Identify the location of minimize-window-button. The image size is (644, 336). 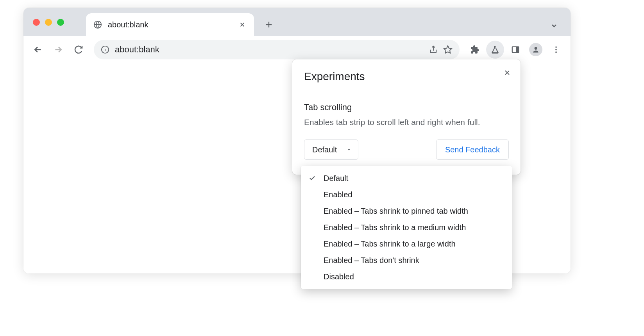
(48, 22).